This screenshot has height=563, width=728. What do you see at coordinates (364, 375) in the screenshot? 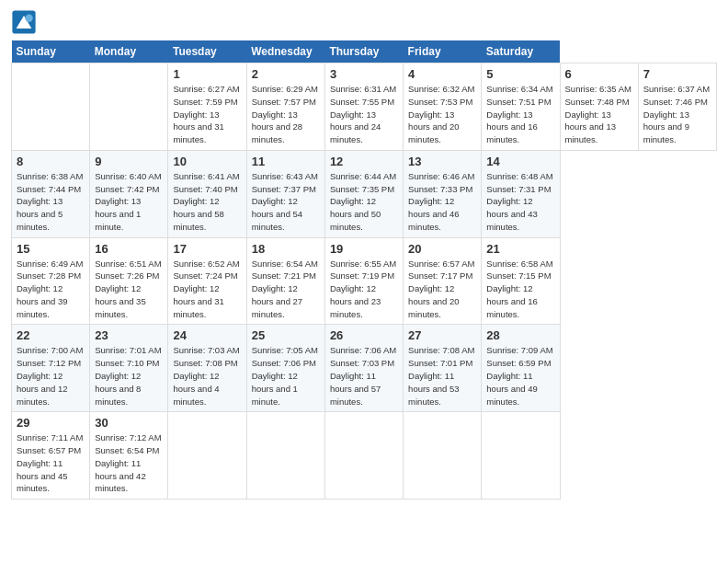
I see `day-info: Sunrise: 7:06 AMSunset: 7:03 PMDaylight:…` at bounding box center [364, 375].